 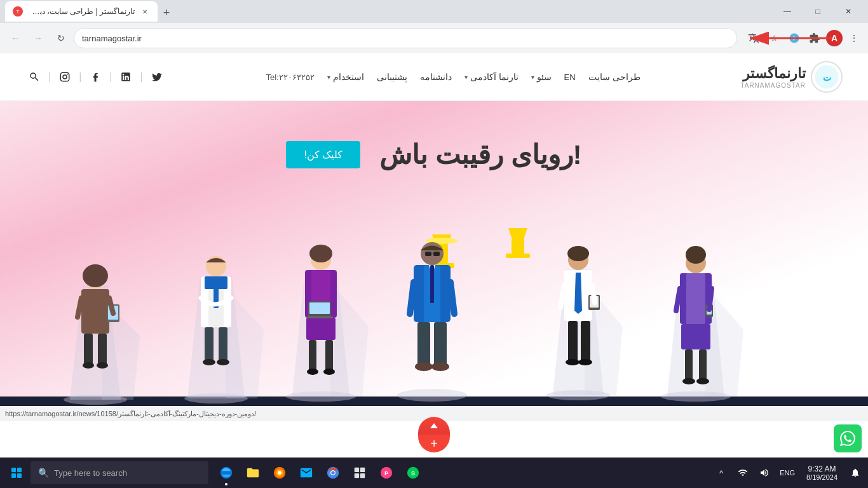 What do you see at coordinates (413, 473) in the screenshot?
I see `taskbar-app8-icon: S` at bounding box center [413, 473].